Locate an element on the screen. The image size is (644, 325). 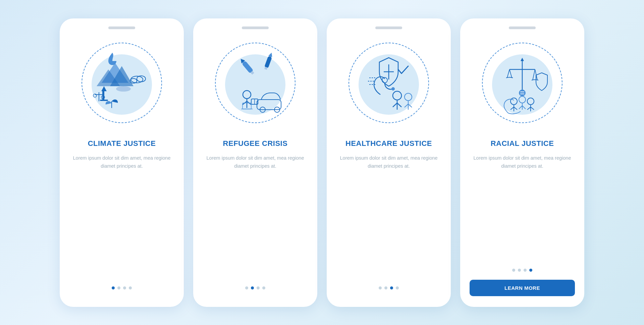
dot-1-r is located at coordinates (247, 288).